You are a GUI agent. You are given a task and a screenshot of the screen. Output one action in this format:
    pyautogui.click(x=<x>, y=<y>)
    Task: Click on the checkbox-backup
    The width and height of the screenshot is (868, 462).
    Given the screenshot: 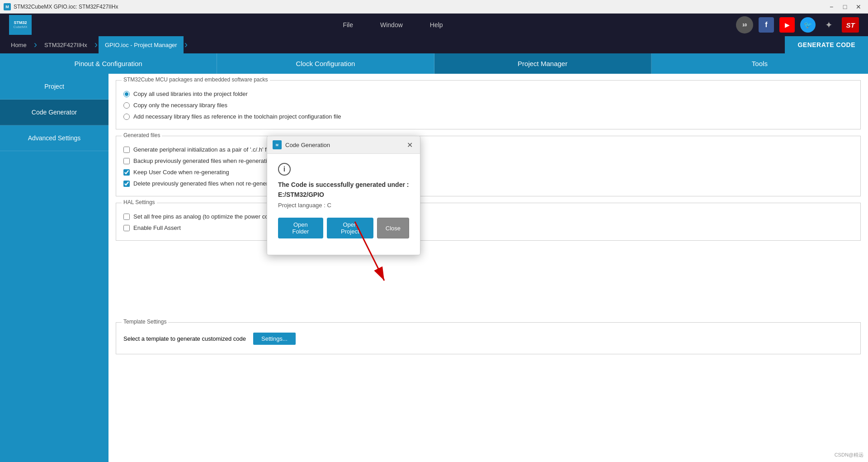 What is the action you would take?
    pyautogui.click(x=127, y=161)
    